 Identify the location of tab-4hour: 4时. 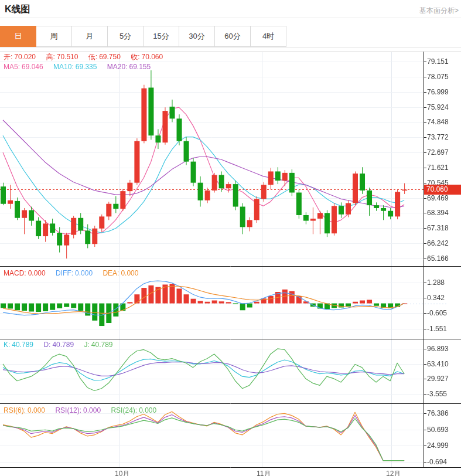
(268, 36).